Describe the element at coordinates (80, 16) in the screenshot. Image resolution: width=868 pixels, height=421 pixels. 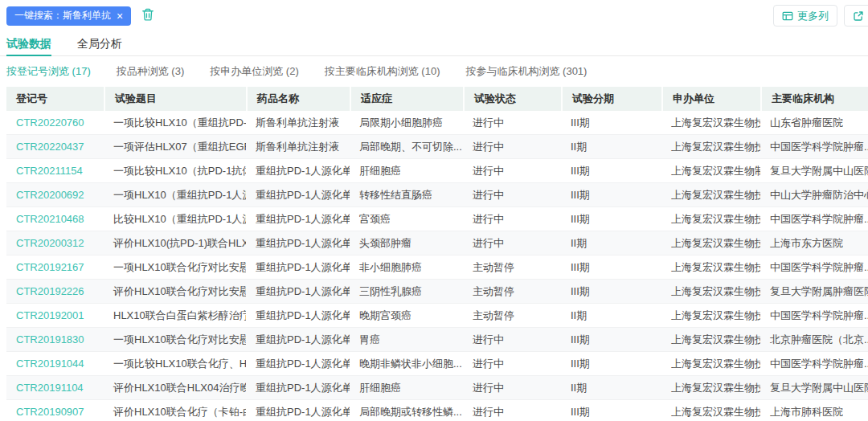
I see `search-tags-area: 一键搜索：斯鲁利单抗 ×` at that location.